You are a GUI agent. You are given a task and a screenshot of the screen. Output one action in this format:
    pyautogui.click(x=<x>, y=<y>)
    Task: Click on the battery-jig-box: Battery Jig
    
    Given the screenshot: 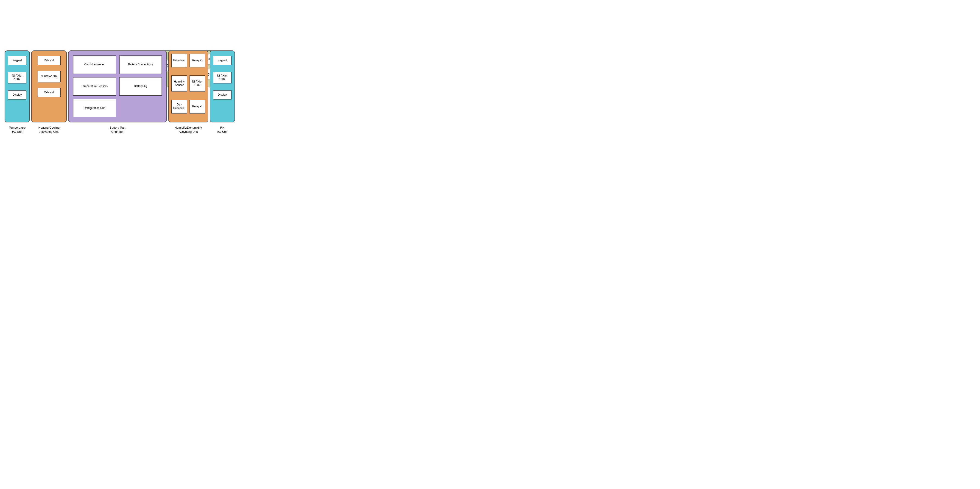 What is the action you would take?
    pyautogui.click(x=141, y=86)
    